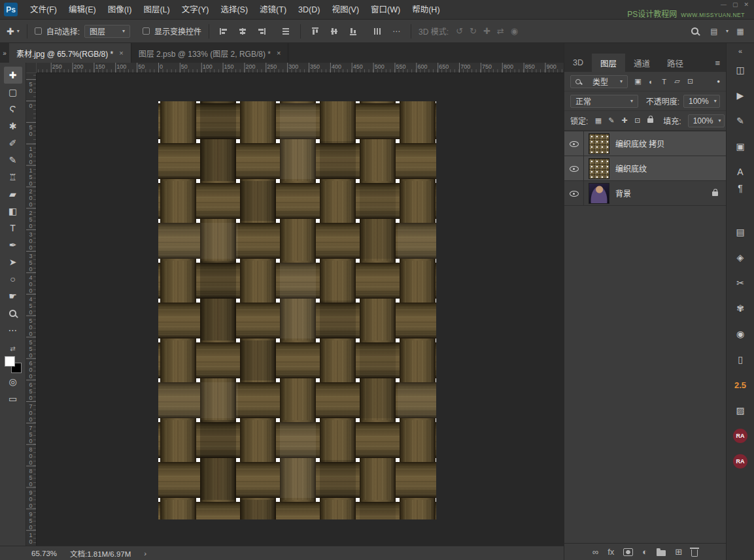  What do you see at coordinates (695, 31) in the screenshot?
I see `search-icon` at bounding box center [695, 31].